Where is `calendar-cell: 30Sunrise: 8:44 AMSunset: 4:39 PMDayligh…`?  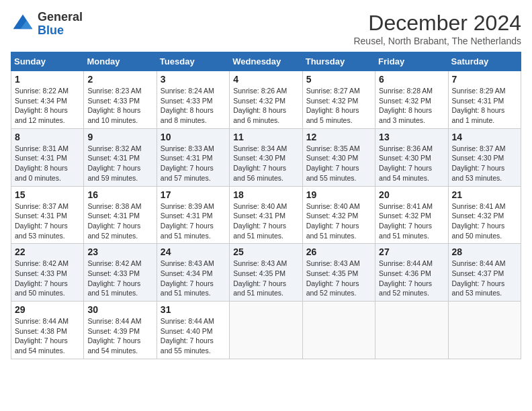 calendar-cell: 30Sunrise: 8:44 AMSunset: 4:39 PMDayligh… is located at coordinates (120, 330).